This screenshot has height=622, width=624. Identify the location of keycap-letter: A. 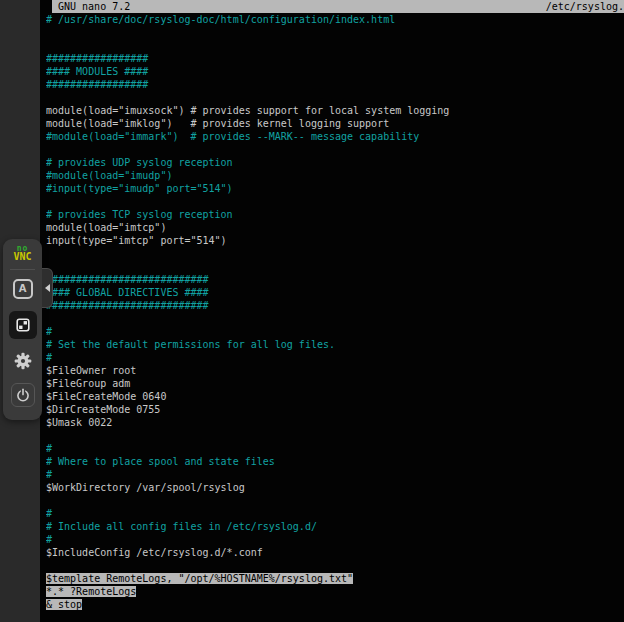
(23, 289).